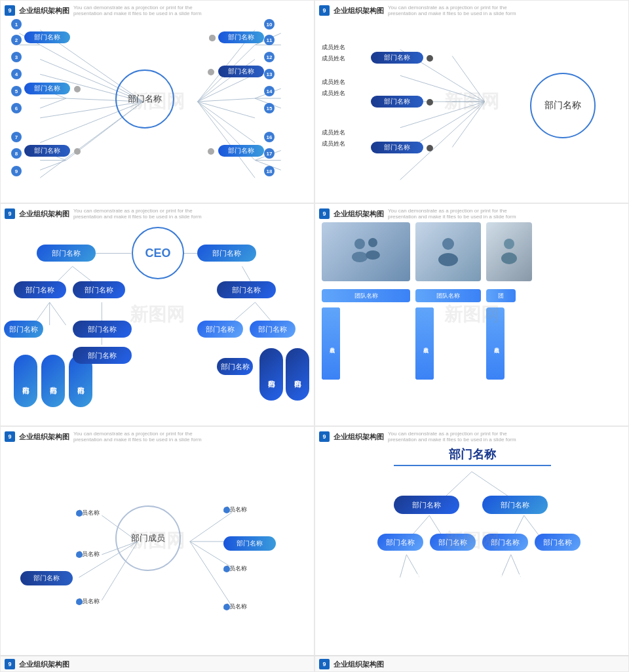  What do you see at coordinates (99, 290) in the screenshot?
I see `dept-2-2: 部门名称` at bounding box center [99, 290].